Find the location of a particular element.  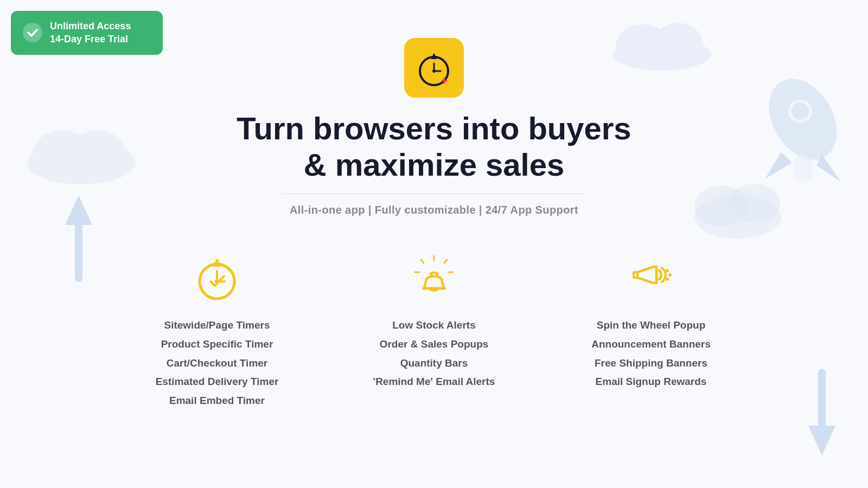

stopwatch-icon is located at coordinates (217, 276).